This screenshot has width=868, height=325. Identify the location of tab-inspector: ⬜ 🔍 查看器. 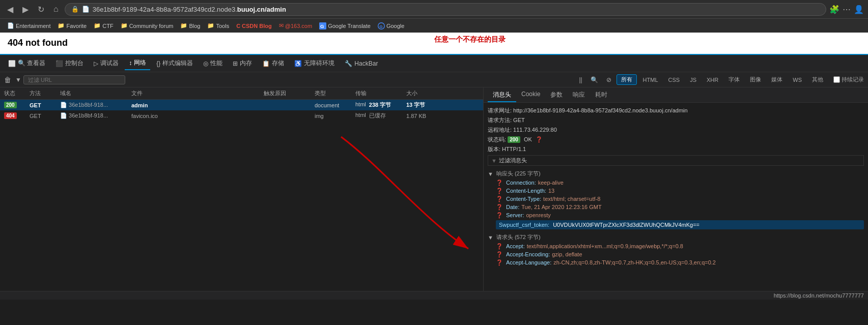
(26, 63).